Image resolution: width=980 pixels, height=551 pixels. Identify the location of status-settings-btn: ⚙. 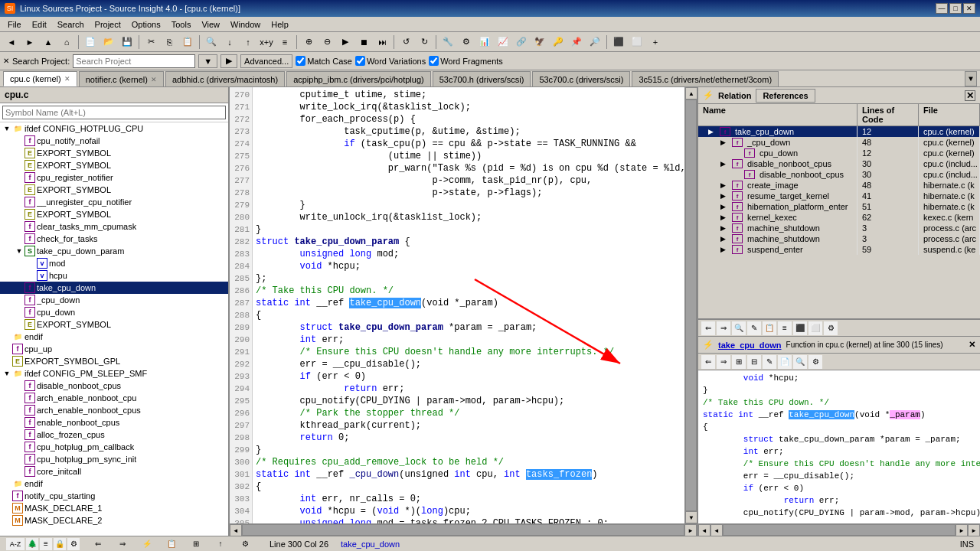
(74, 544).